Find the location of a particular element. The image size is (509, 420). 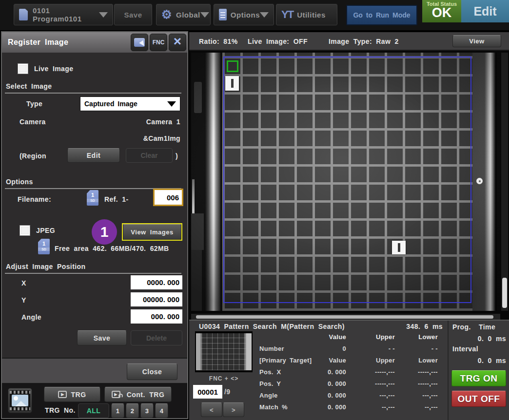

view-images-highlight: View Images is located at coordinates (152, 232).